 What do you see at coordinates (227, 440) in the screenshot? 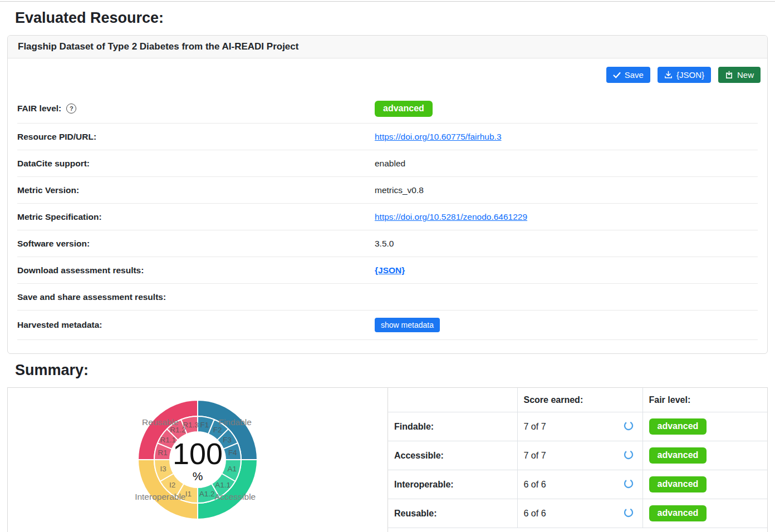
I see `svg-text: F3` at bounding box center [227, 440].